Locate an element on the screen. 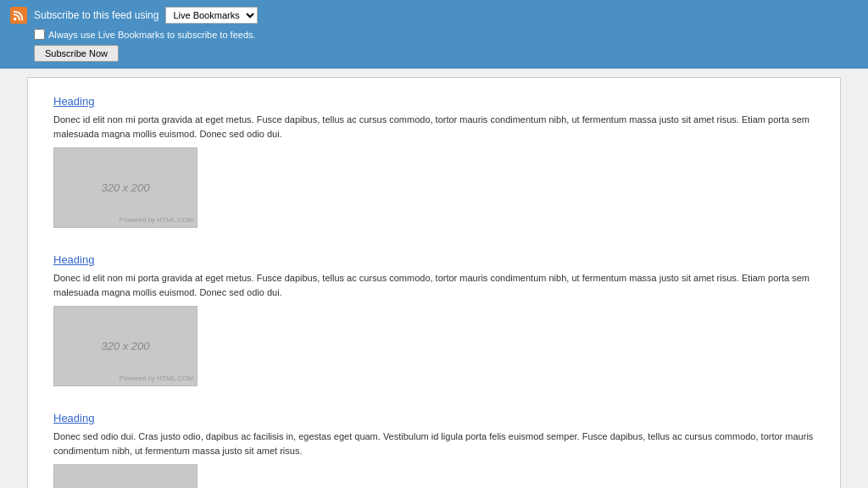 The image size is (868, 488). rss-top-row: Subscribe to this feed using Live Bookma… is located at coordinates (434, 15).